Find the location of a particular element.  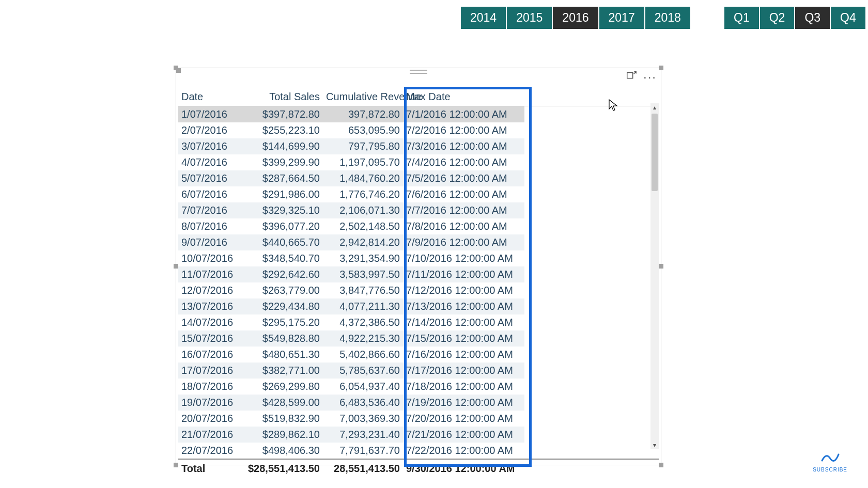

total-max: 9/30/2016 12:00:00 AM is located at coordinates (464, 468).